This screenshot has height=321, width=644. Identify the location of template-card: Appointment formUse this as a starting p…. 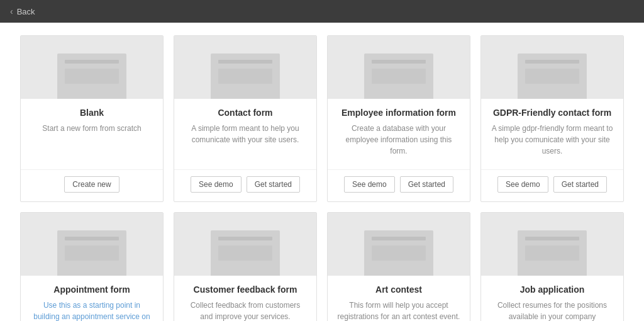
(92, 267).